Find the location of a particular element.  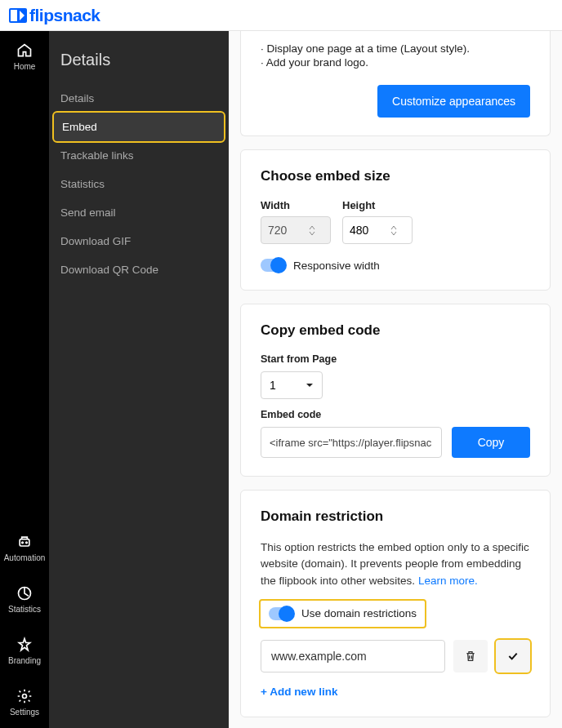

customize-appearances-button: Customize appearances is located at coordinates (454, 101).